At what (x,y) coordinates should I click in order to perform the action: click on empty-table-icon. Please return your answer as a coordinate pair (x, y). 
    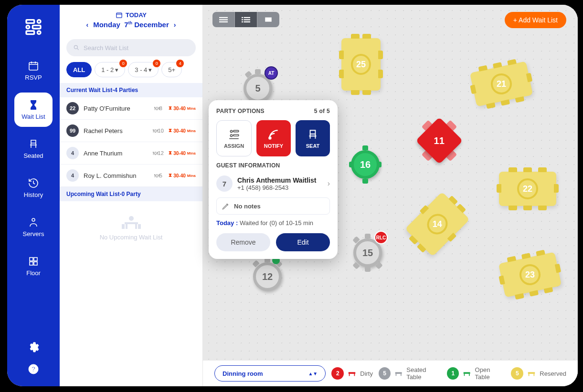
    Looking at the image, I should click on (131, 223).